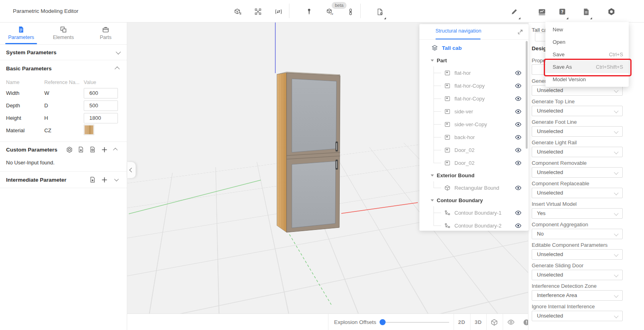 The image size is (644, 330). Describe the element at coordinates (309, 12) in the screenshot. I see `pin-icon` at that location.